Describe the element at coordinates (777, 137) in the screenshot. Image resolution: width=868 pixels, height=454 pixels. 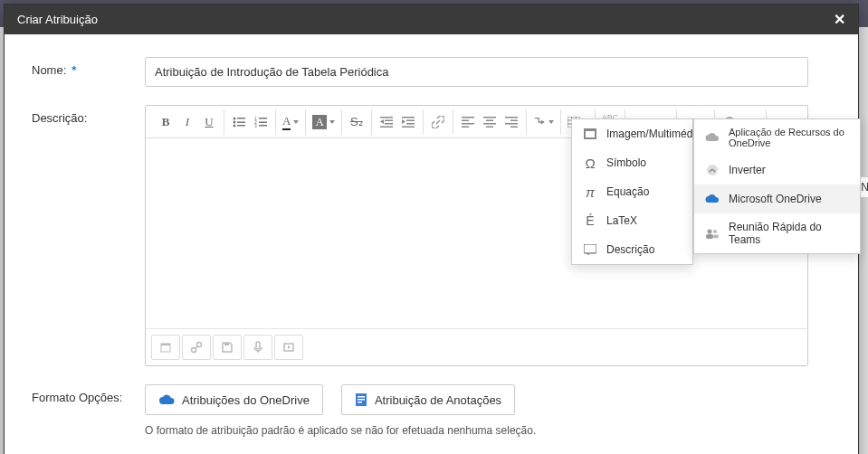
I see `onedrive-resources-item: Aplicação de Recursos do OneDrive` at that location.